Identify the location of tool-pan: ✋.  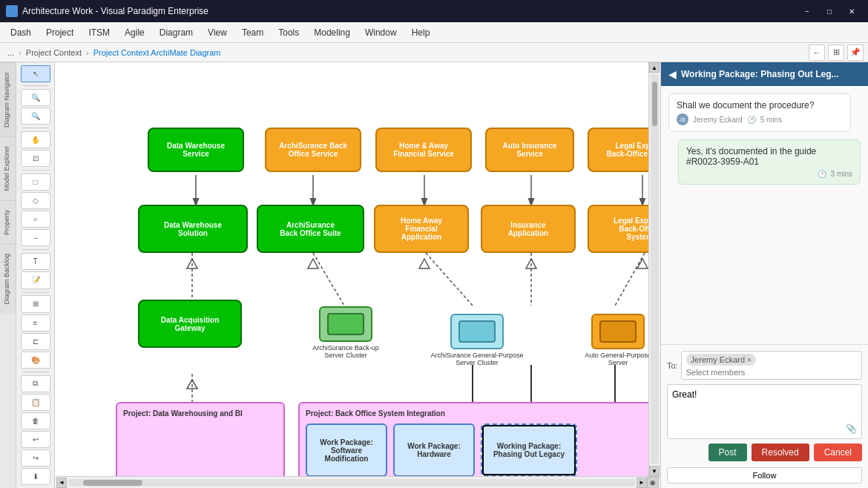
(36, 139).